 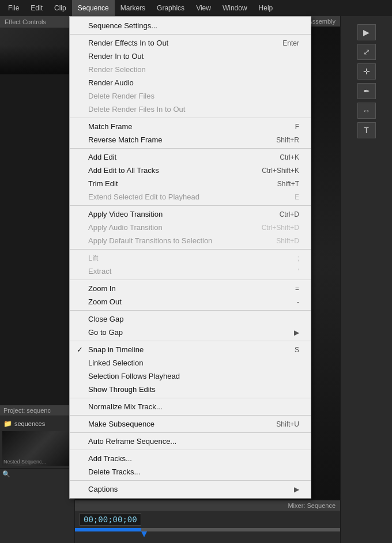 What do you see at coordinates (37, 442) in the screenshot?
I see `project-content: 📁 sequences Nested Sequenc...` at bounding box center [37, 442].